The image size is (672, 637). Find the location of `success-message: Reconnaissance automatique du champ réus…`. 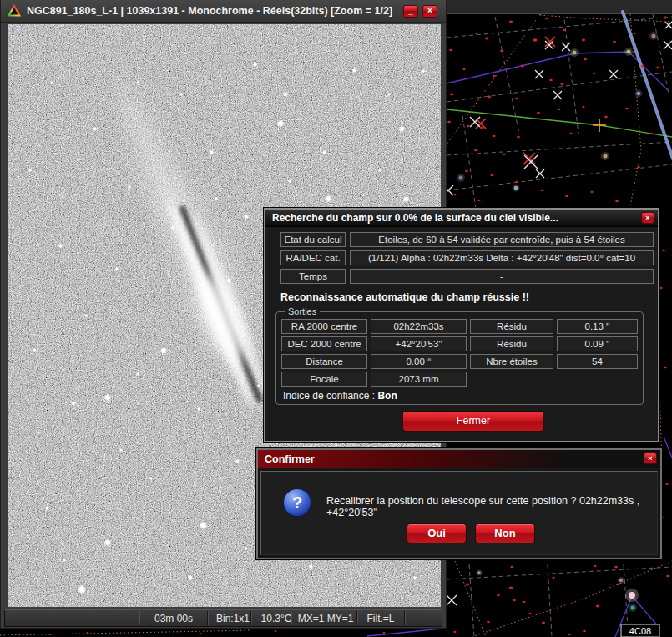

success-message: Reconnaissance automatique du champ réus… is located at coordinates (467, 297).